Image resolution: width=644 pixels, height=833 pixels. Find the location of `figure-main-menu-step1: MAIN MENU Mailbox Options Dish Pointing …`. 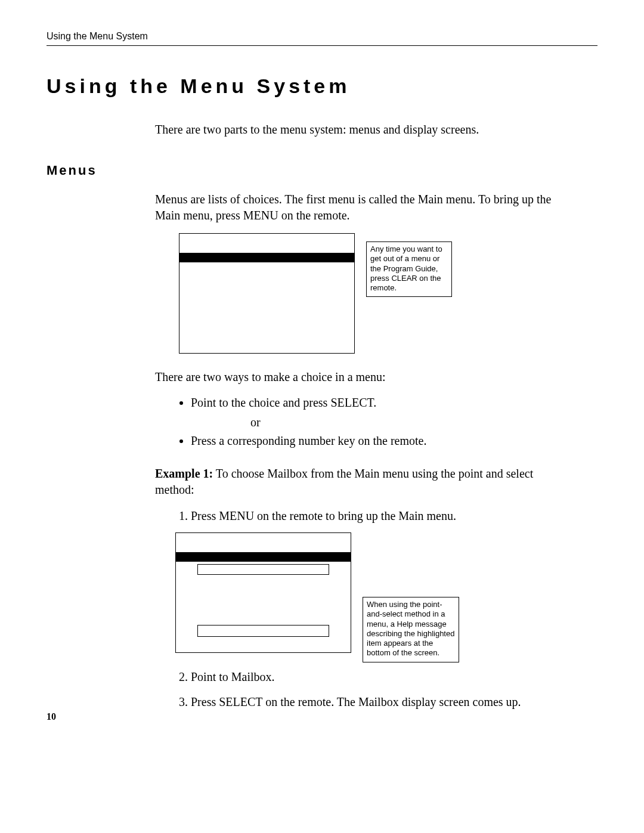

figure-main-menu-step1: MAIN MENU Mailbox Options Dish Pointing … is located at coordinates (369, 595).